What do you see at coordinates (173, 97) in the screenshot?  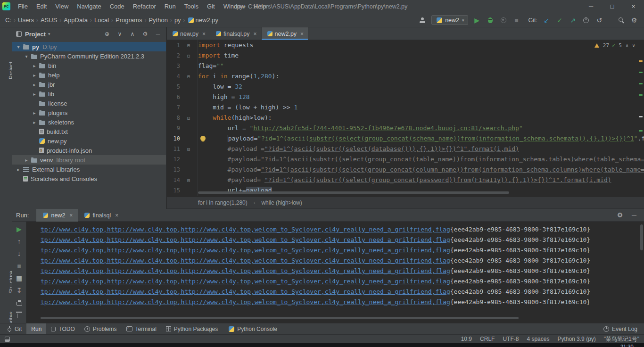 I see `line-number: 6` at bounding box center [173, 97].